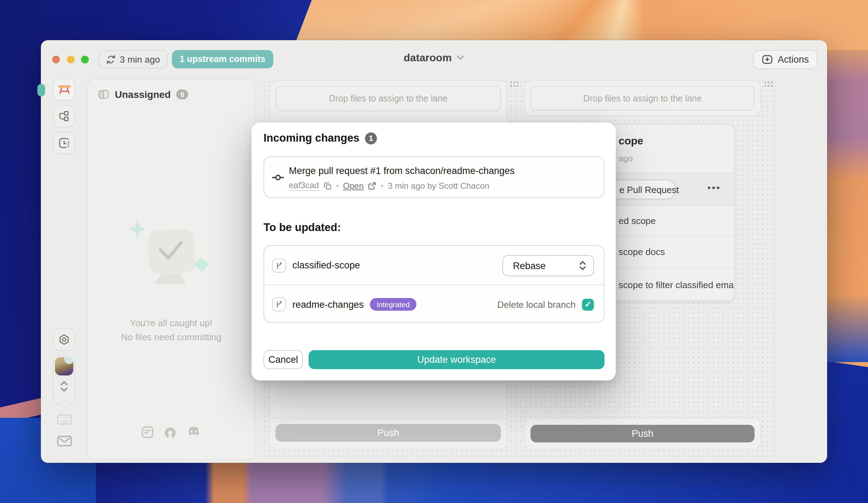 This screenshot has height=503, width=868. I want to click on unassigned-title: Unassigned, so click(143, 94).